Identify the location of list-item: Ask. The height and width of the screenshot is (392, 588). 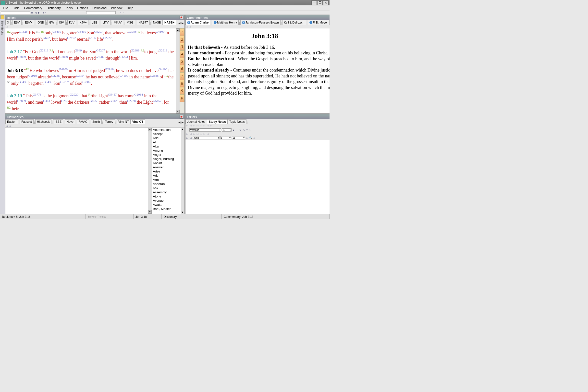
(166, 188).